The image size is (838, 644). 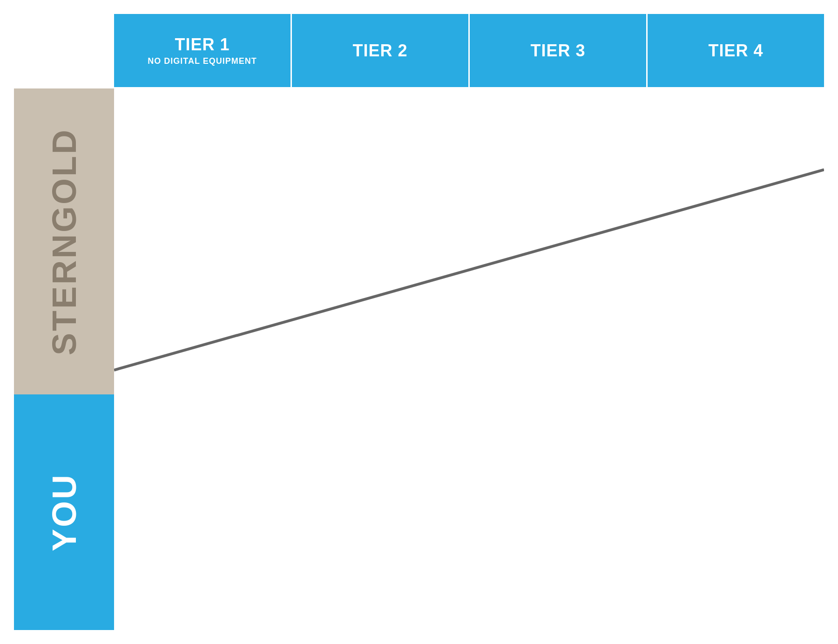 What do you see at coordinates (64, 51) in the screenshot?
I see `header-label-cell` at bounding box center [64, 51].